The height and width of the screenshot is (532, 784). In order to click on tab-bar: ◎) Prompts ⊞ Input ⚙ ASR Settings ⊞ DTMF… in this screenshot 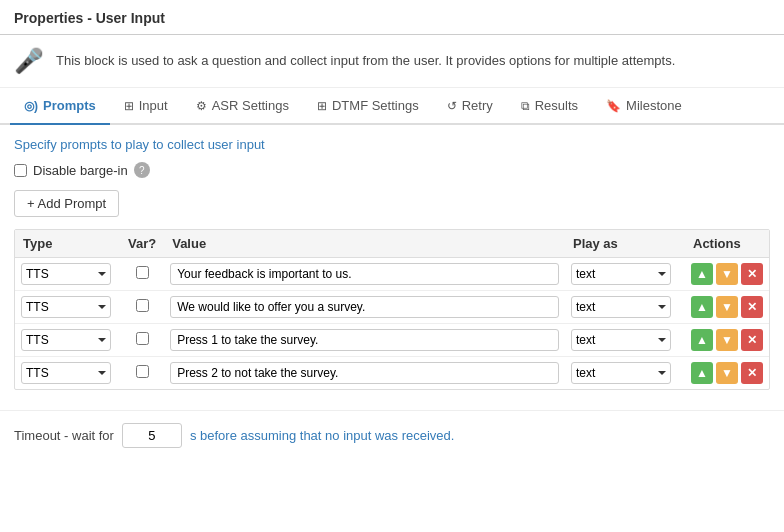, I will do `click(392, 106)`.